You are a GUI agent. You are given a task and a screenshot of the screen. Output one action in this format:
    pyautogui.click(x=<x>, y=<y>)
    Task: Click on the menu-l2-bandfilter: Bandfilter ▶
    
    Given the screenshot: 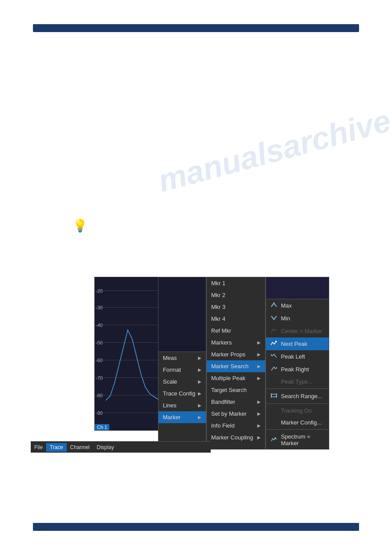 What is the action you would take?
    pyautogui.click(x=236, y=402)
    